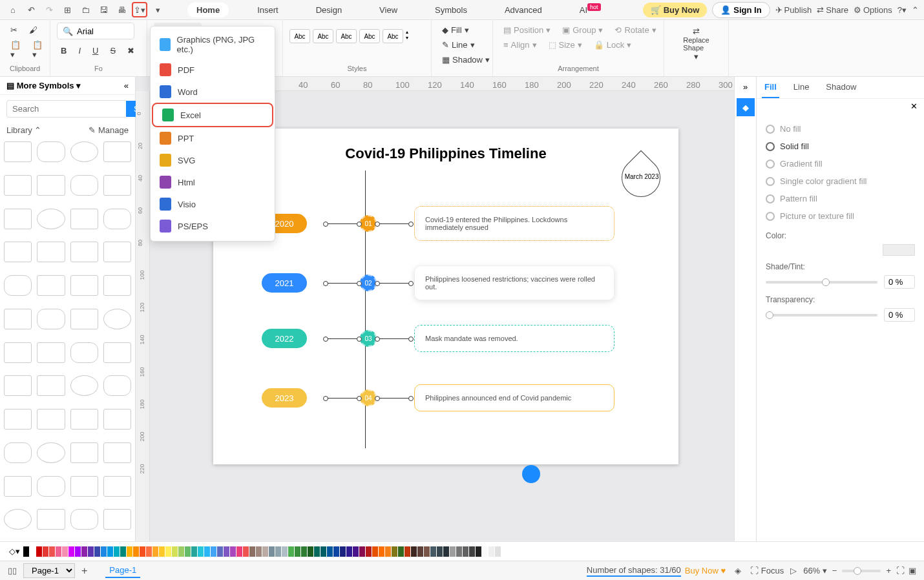 The image size is (924, 580). Describe the element at coordinates (873, 10) in the screenshot. I see `options-button: ⚙ Options` at that location.